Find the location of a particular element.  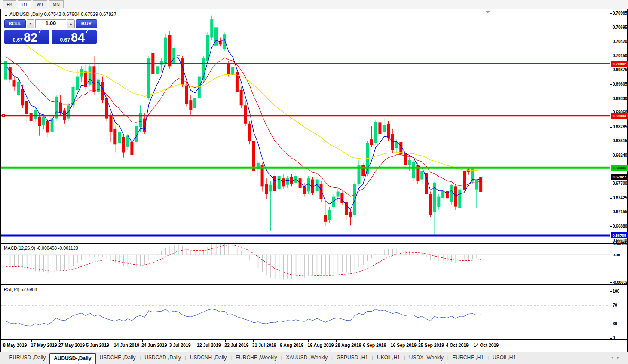

current-price-label: 0.67827 is located at coordinates (619, 177).